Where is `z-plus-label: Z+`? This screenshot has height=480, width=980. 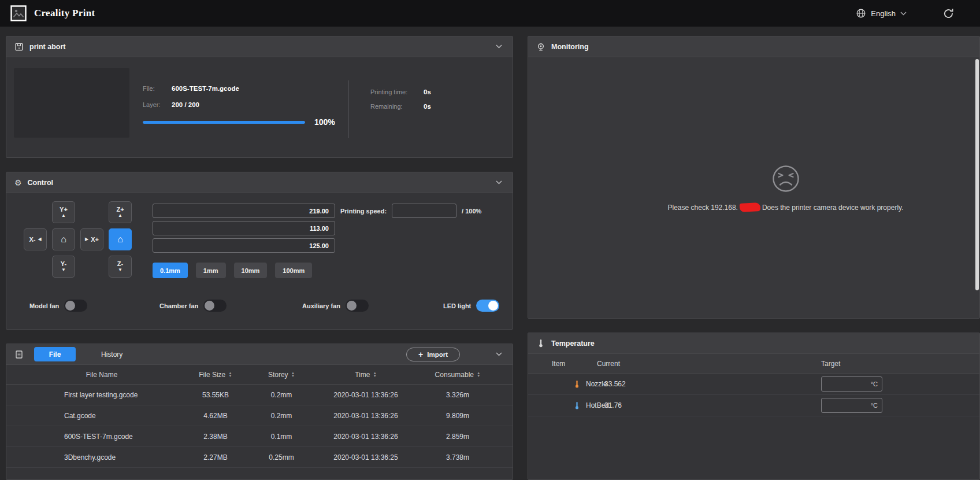
z-plus-label: Z+ is located at coordinates (120, 209).